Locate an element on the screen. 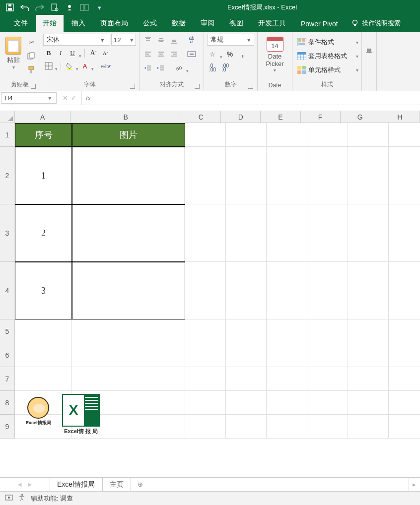 The image size is (420, 505). percent-button: % is located at coordinates (230, 54).